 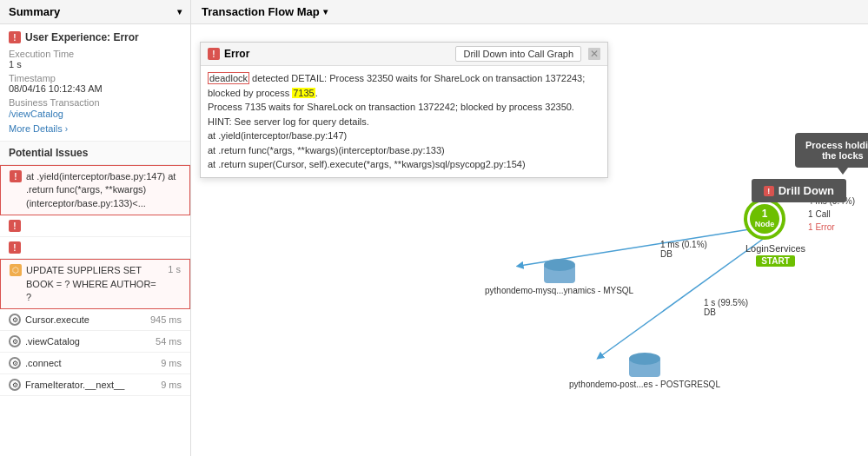 What do you see at coordinates (166, 320) in the screenshot?
I see `issue-time-4: 945 ms` at bounding box center [166, 320].